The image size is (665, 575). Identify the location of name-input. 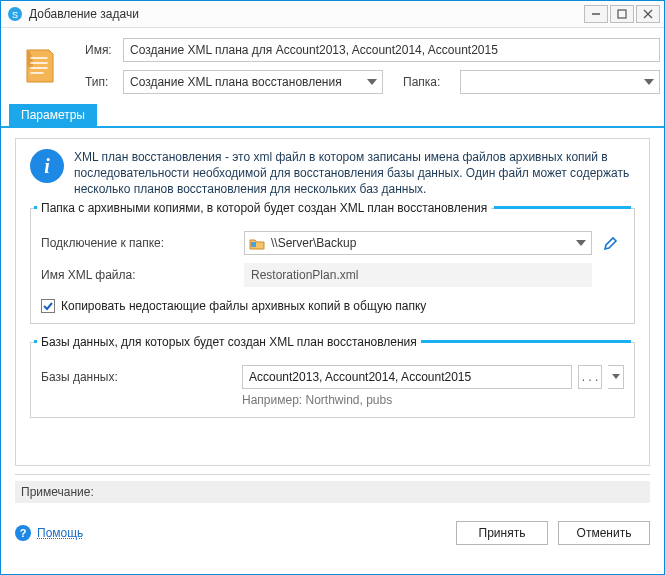
(392, 50).